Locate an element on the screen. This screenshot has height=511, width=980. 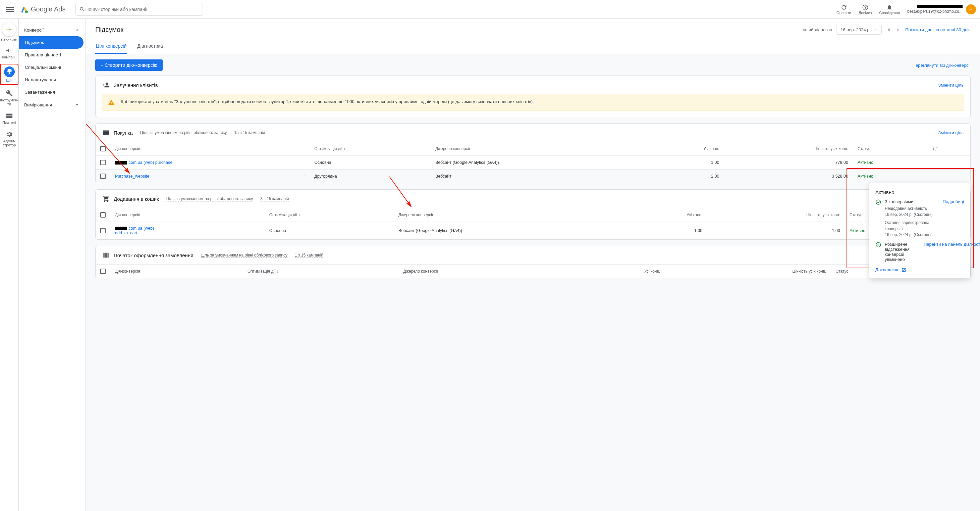
card-meta-campaigns: 15 з 15 кампаній is located at coordinates (250, 133).